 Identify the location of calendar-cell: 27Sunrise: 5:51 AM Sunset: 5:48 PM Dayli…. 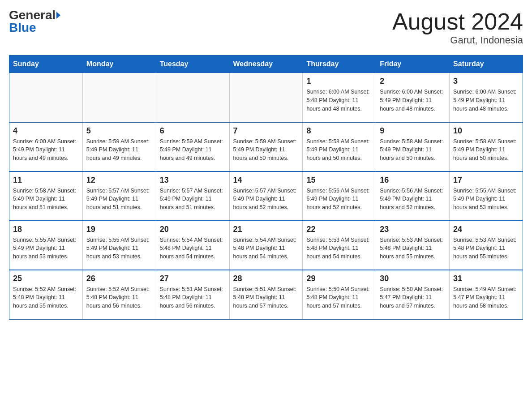
(193, 295).